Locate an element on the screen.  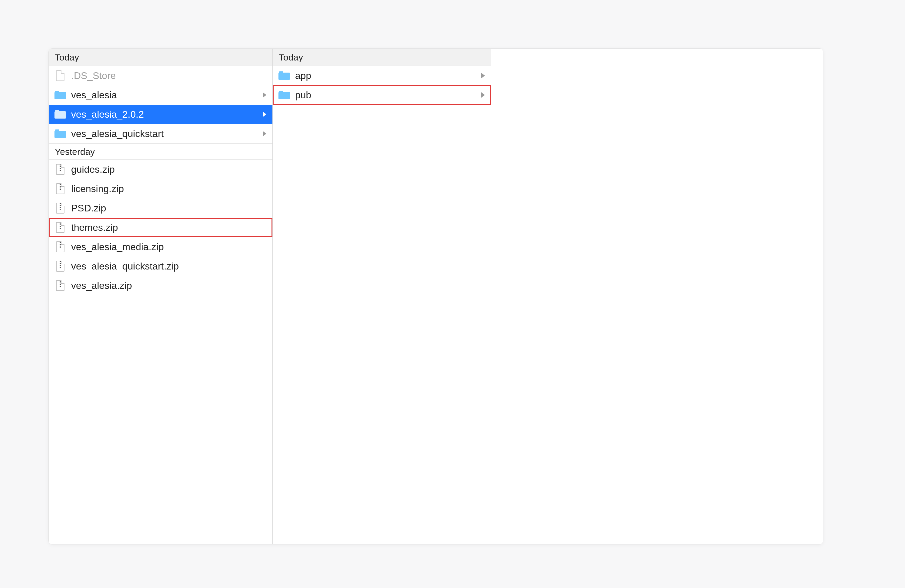
list-item: guides.zip is located at coordinates (160, 170).